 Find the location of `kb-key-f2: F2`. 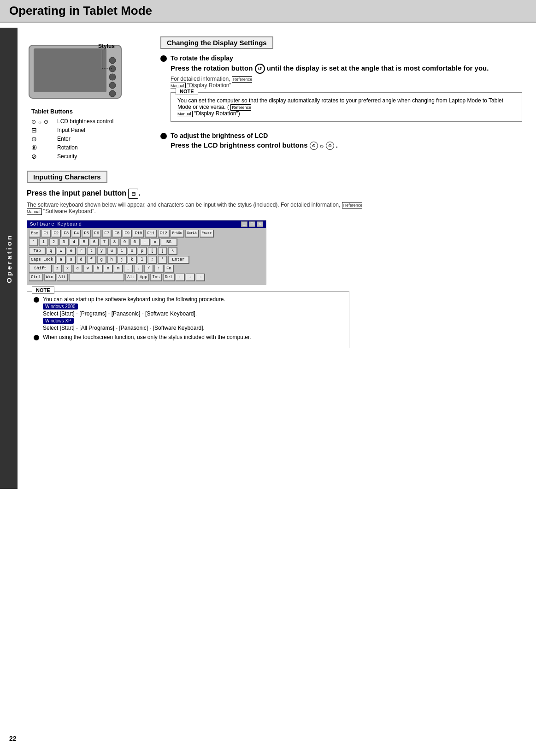

kb-key-f2: F2 is located at coordinates (56, 233).